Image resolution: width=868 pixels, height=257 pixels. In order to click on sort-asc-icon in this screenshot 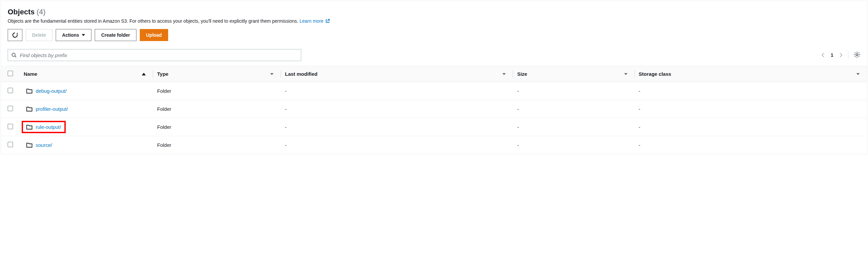, I will do `click(144, 74)`.